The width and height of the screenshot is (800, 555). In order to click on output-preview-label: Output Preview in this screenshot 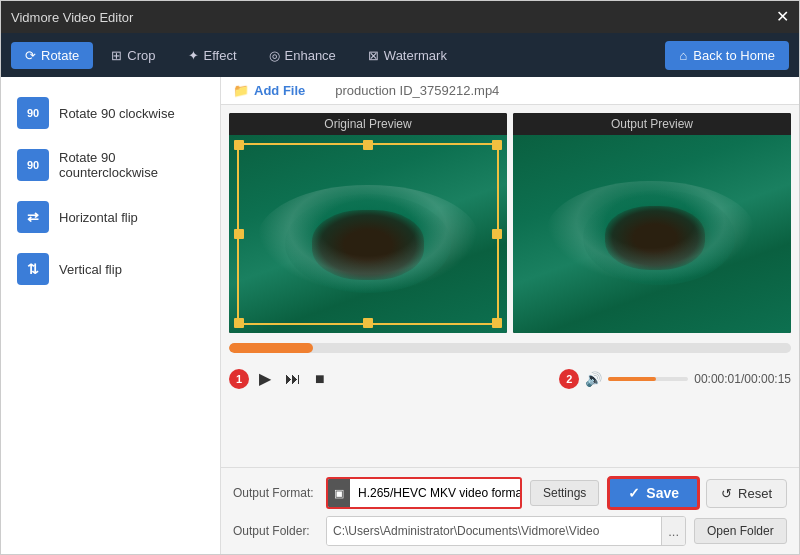, I will do `click(652, 124)`.